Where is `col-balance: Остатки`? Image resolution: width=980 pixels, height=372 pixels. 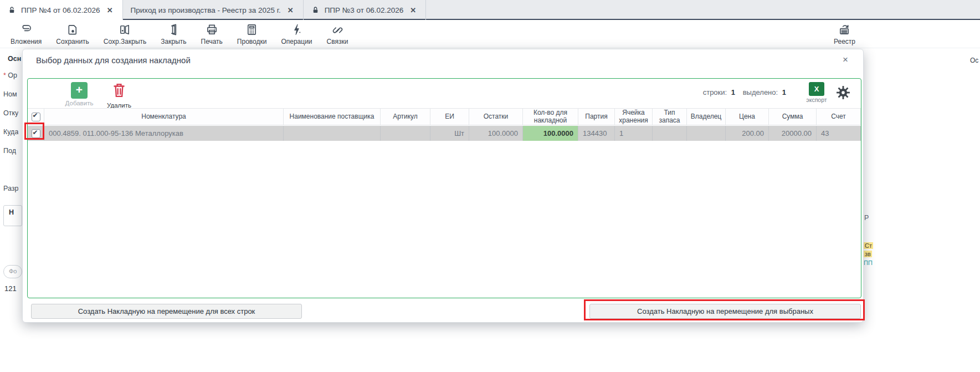
col-balance: Остатки is located at coordinates (496, 116).